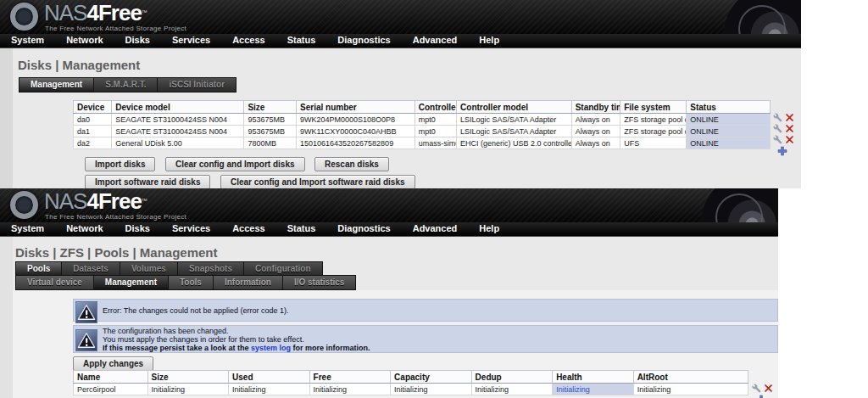 The height and width of the screenshot is (398, 868). Describe the element at coordinates (356, 120) in the screenshot. I see `table-cell: 9WK204PM0000S108O0P8` at that location.